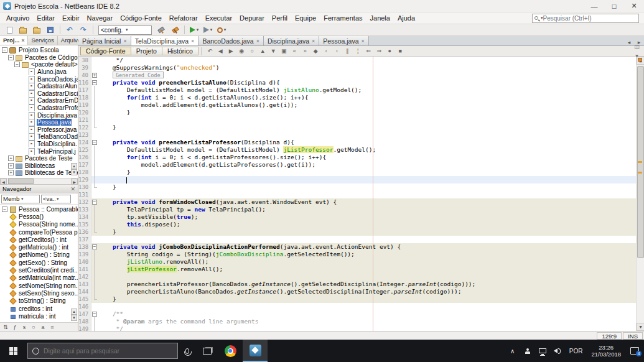  I want to click on line-number: 139, so click(85, 254).